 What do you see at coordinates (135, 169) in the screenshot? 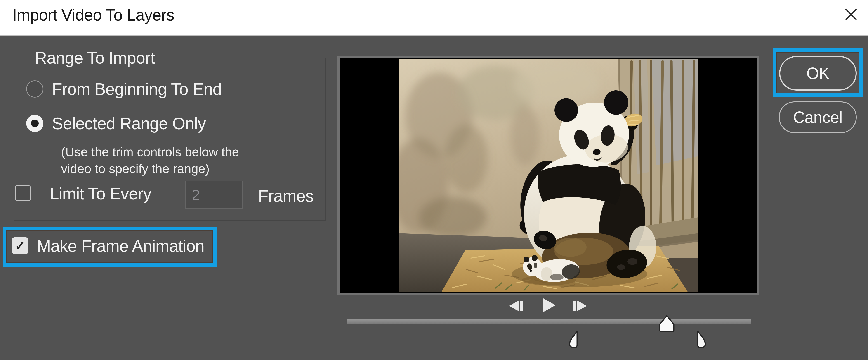
I see `trim-hint-line2: video to specify the range)` at bounding box center [135, 169].